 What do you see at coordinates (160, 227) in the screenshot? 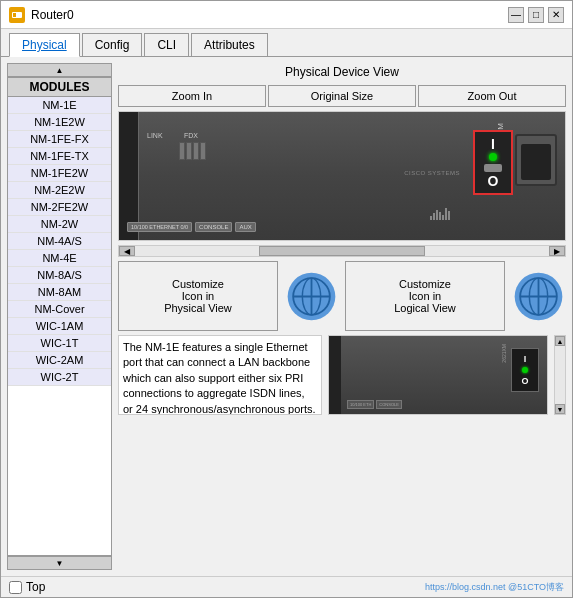
I see `ethernet-label: 10/100 ETHERNET 0/0` at bounding box center [160, 227].